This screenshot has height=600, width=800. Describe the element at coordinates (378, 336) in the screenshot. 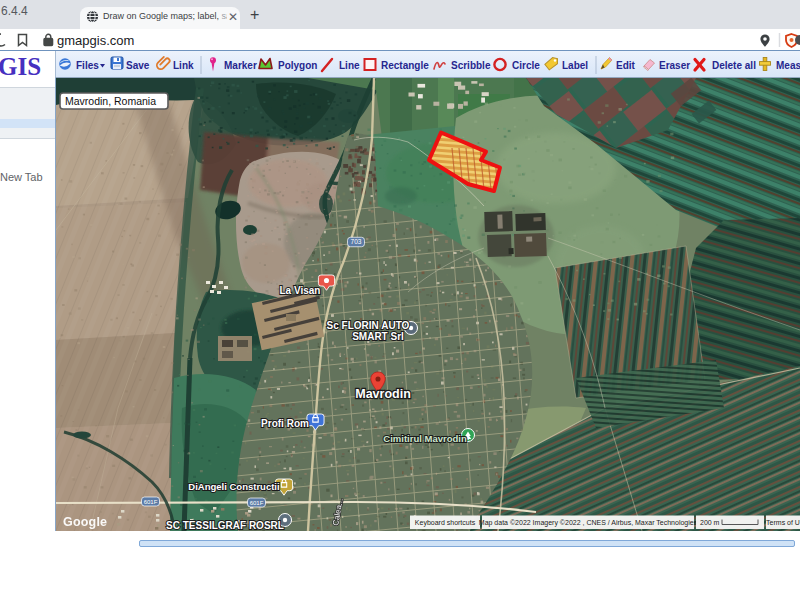

I see `svg-text: SMART Srl` at that location.